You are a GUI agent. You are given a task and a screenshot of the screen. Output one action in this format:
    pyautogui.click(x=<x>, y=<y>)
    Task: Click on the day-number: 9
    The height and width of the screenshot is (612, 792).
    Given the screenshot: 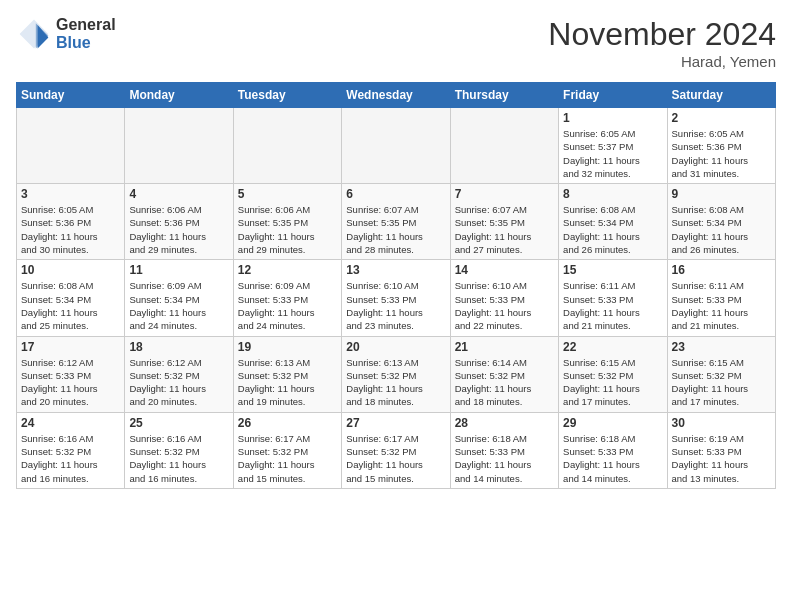 What is the action you would take?
    pyautogui.click(x=722, y=194)
    